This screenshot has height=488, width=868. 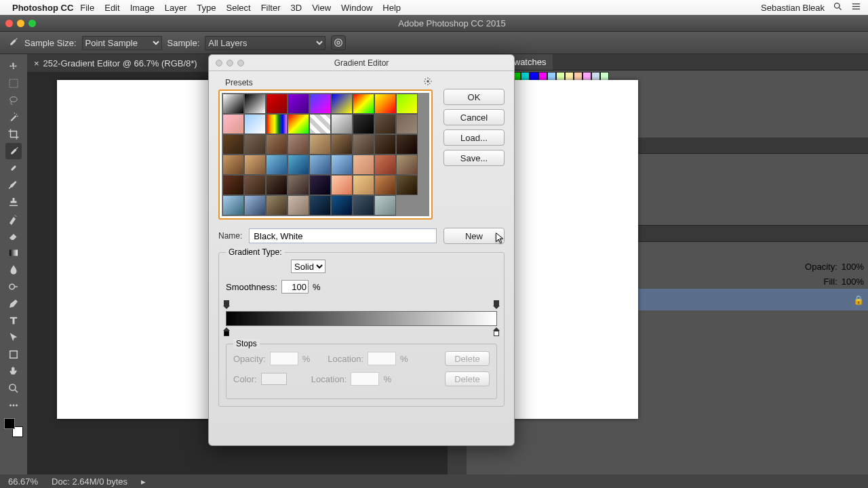 I want to click on zoom-tool, so click(x=14, y=388).